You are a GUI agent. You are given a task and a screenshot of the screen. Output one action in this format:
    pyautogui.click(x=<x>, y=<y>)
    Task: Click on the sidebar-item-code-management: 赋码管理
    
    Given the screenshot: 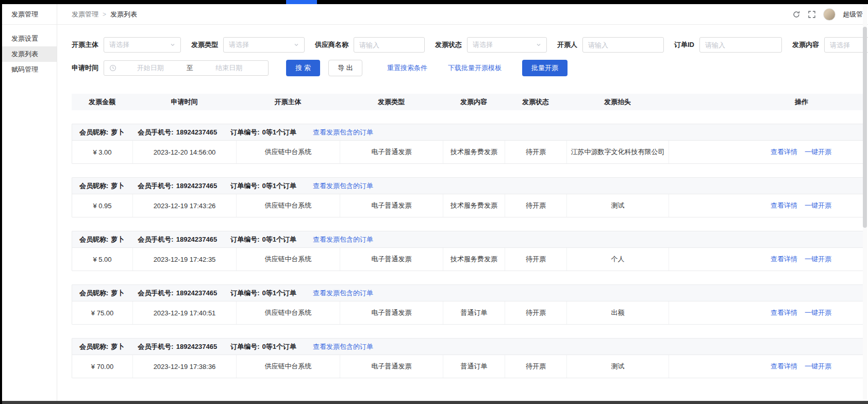 What is the action you would take?
    pyautogui.click(x=29, y=70)
    